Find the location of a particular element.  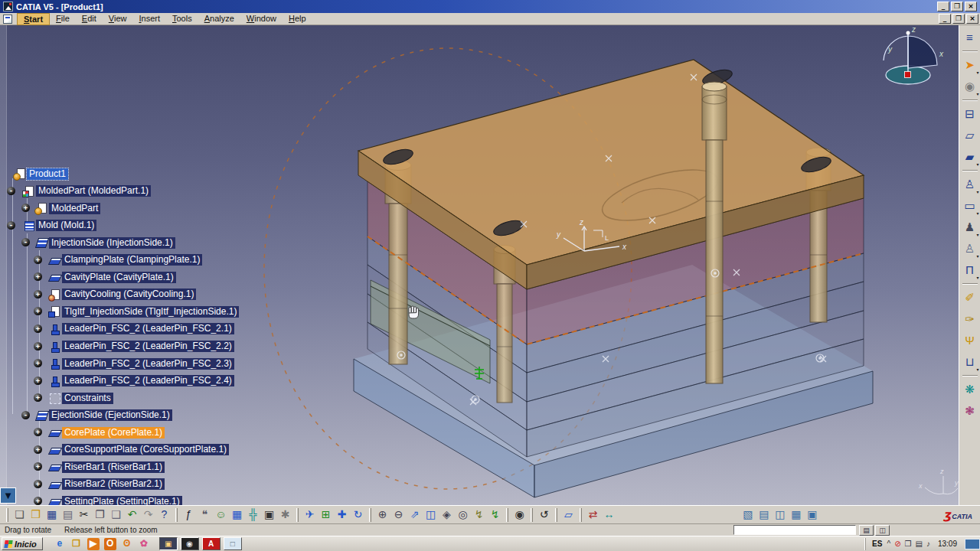

shading-mode-icon: ↯ is located at coordinates (479, 514).